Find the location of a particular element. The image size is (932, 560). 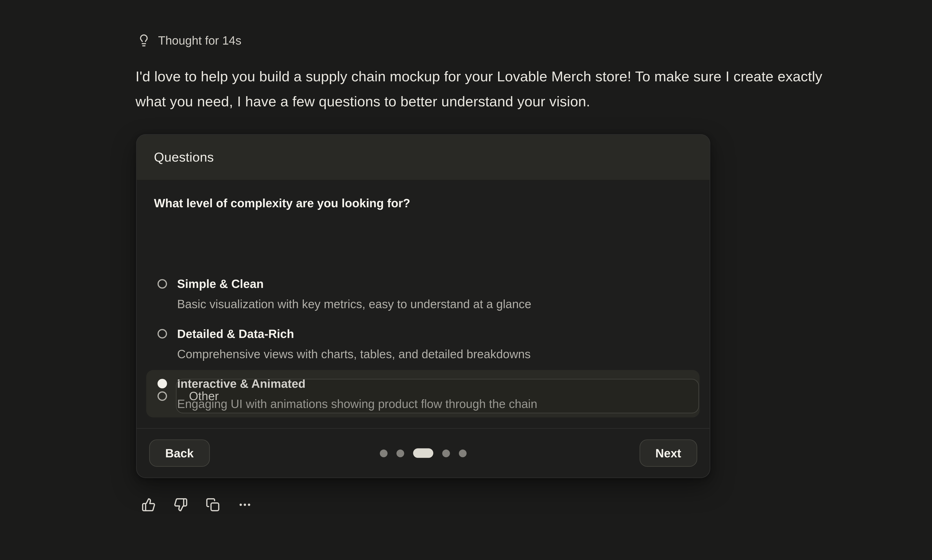

thumbs-down-icon is located at coordinates (181, 505).